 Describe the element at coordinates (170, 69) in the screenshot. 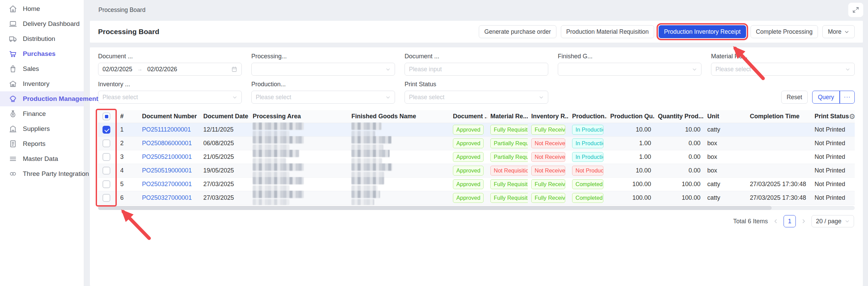

I see `document-date-range-input: 02/02/2025 → 02/02/2026` at that location.